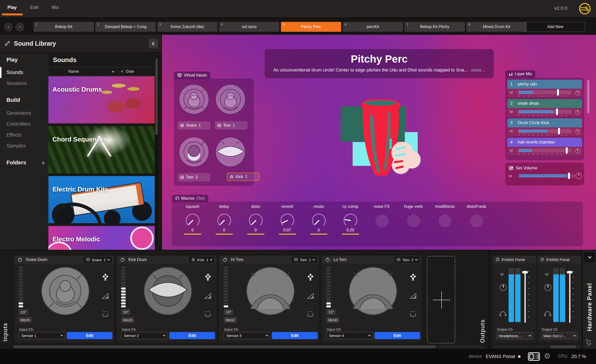  What do you see at coordinates (16, 83) in the screenshot?
I see `sidebar-item-sessions: Sessions` at bounding box center [16, 83].